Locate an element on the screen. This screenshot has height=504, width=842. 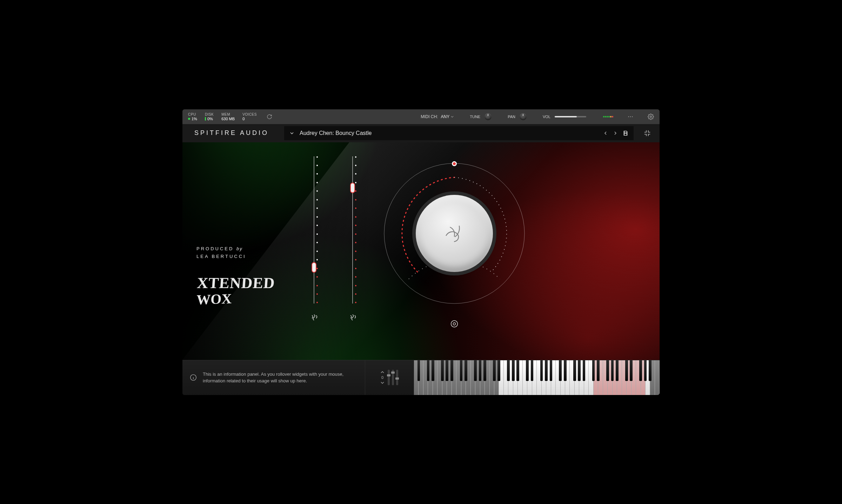
expression-sliders is located at coordinates (333, 251).